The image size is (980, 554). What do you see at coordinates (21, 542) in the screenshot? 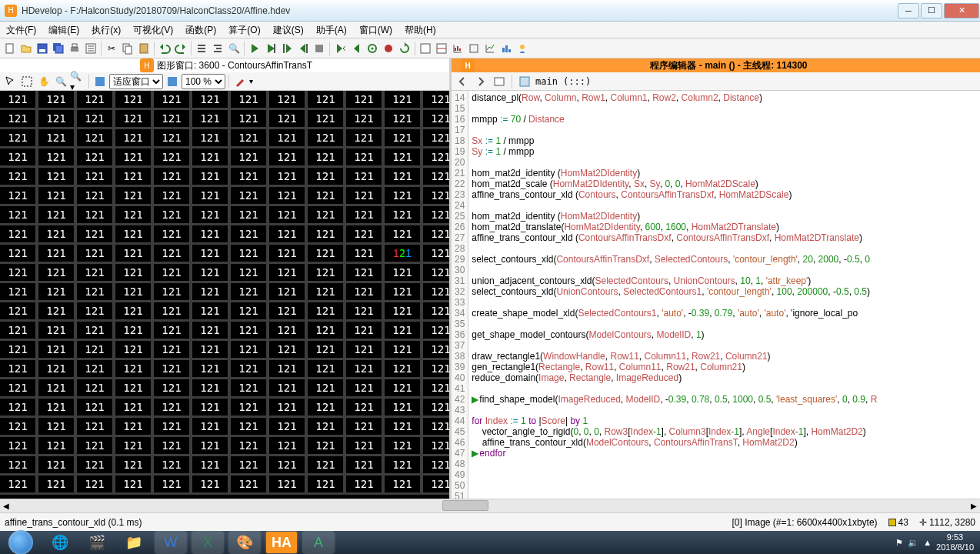
I see `start-button` at bounding box center [21, 542].